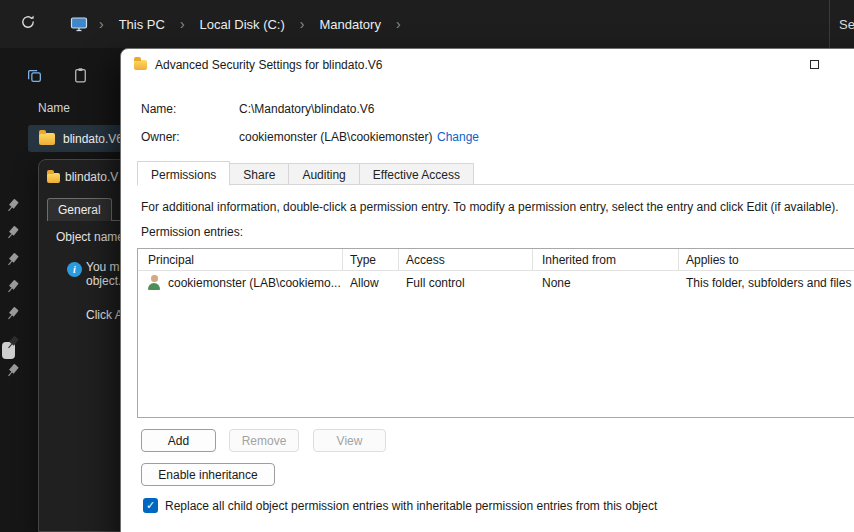 Image resolution: width=854 pixels, height=532 pixels. What do you see at coordinates (306, 109) in the screenshot?
I see `name-value: C:\Mandatory\blindato.V6` at bounding box center [306, 109].